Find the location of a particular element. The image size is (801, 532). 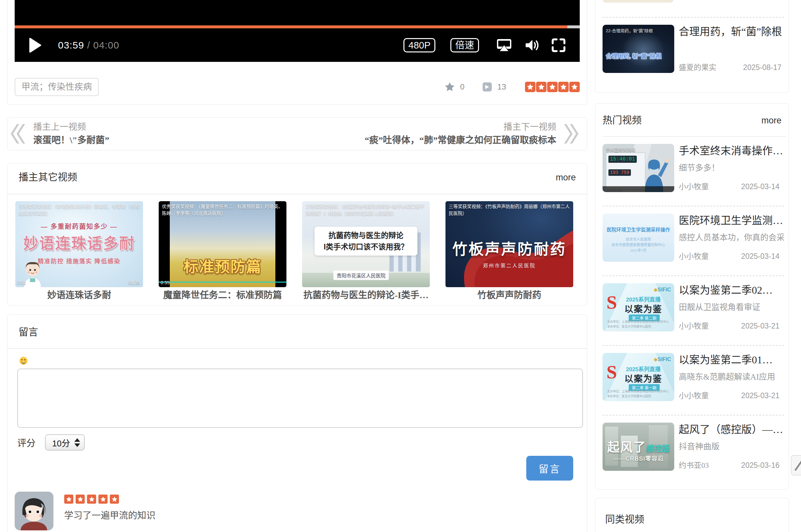

related-video-card: 抗菌药物与医生的辩论 I类手术切口该不该用我？ 贵阳市花溪区人民医院 三等奖获奖… is located at coordinates (366, 251).